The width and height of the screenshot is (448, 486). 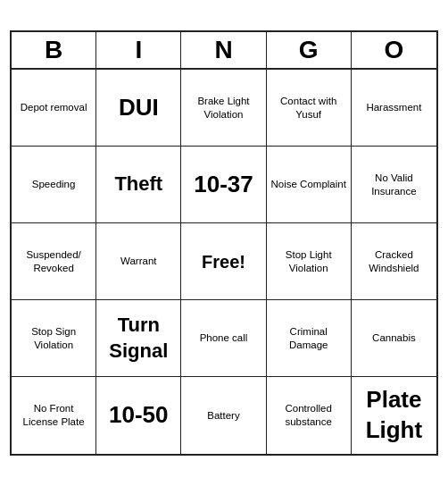 What do you see at coordinates (223, 108) in the screenshot?
I see `cell-text: Brake Light Violation` at bounding box center [223, 108].